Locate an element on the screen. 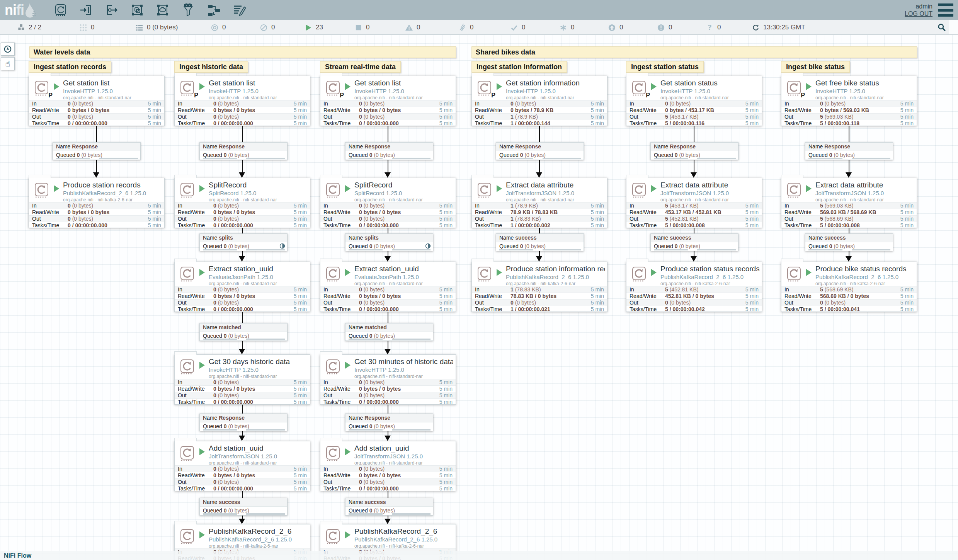 This screenshot has height=560, width=958. processor-get-30-minutes-of-historic-data: Get 30 minutes of historic data InvokeHT… is located at coordinates (388, 380).